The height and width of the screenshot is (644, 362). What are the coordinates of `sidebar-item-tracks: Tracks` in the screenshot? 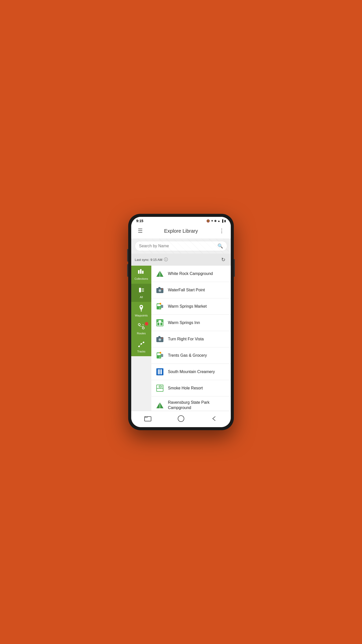 It's located at (141, 347).